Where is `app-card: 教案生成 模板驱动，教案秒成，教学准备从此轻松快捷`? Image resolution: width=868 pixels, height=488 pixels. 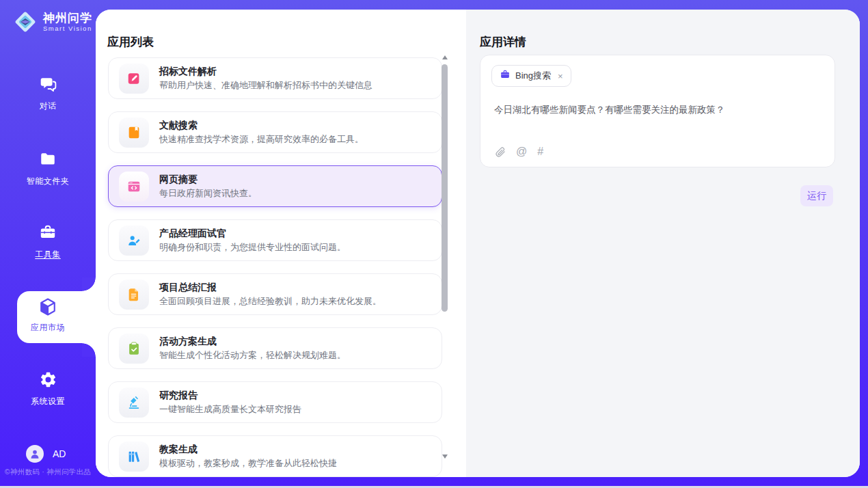
app-card: 教案生成 模板驱动，教案秒成，教学准备从此轻松快捷 is located at coordinates (275, 457).